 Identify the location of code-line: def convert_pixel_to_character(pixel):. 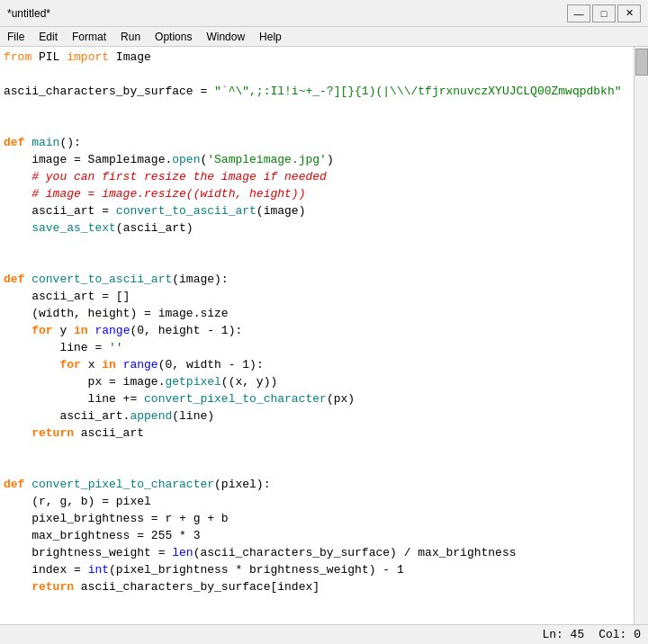
(317, 484).